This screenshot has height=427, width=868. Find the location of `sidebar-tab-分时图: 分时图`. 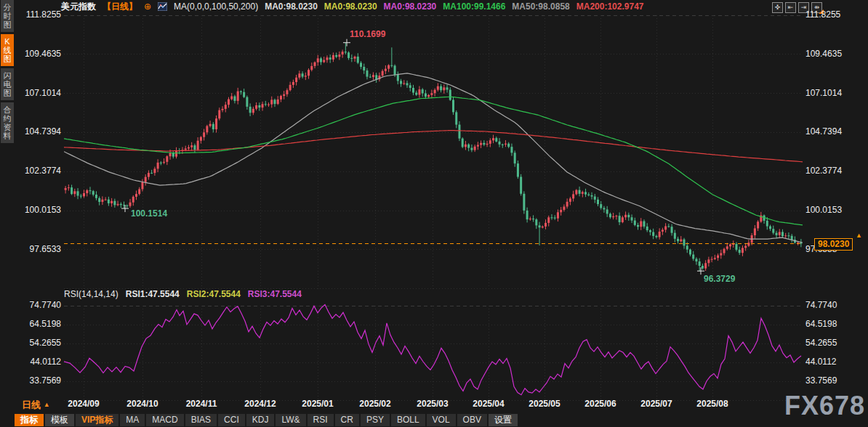

sidebar-tab-分时图: 分时图 is located at coordinates (7, 16).